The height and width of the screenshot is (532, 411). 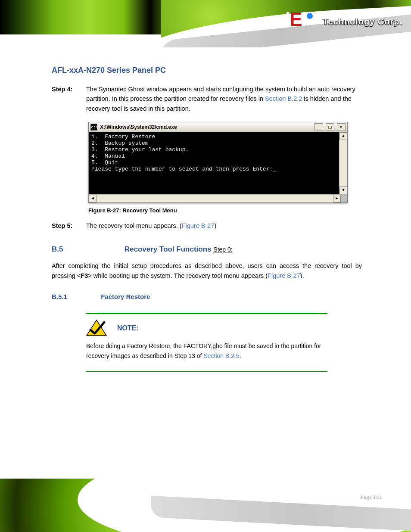 What do you see at coordinates (224, 226) in the screenshot?
I see `step-body: The recovery tool menu appears. (Figure …` at bounding box center [224, 226].